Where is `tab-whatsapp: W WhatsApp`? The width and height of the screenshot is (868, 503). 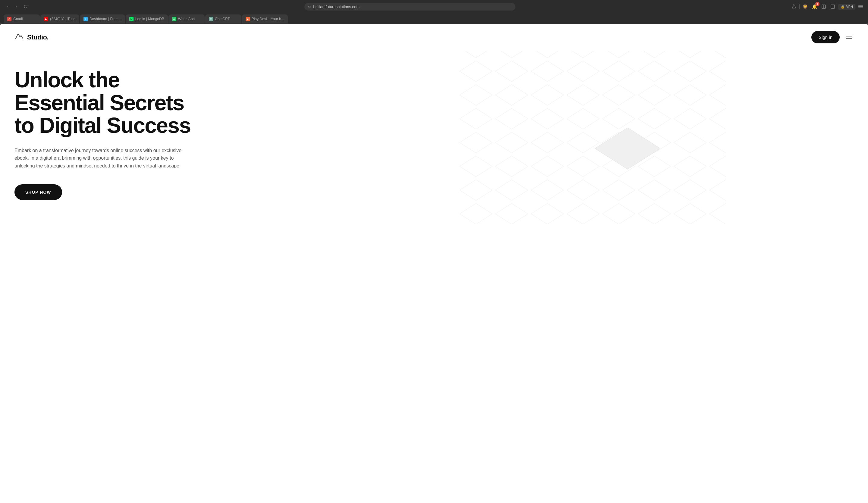
tab-whatsapp: W WhatsApp is located at coordinates (187, 19).